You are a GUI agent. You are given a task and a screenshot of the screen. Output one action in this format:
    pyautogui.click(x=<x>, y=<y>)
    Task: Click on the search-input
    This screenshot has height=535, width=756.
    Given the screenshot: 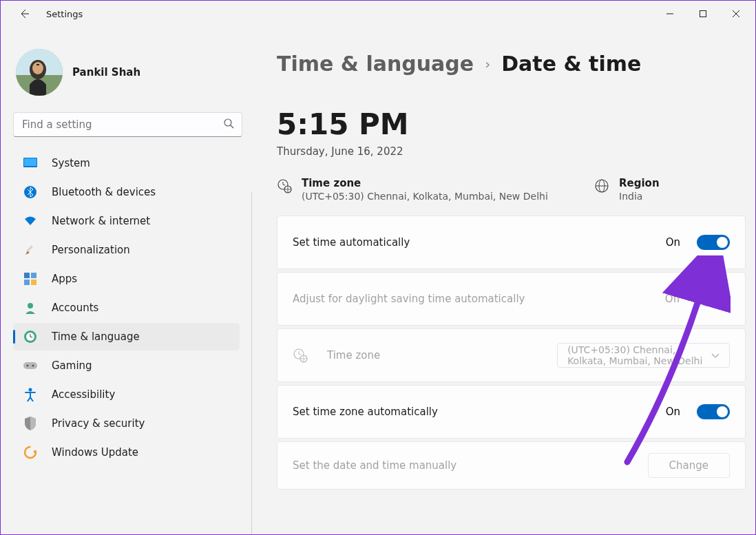 What is the action you would take?
    pyautogui.click(x=128, y=125)
    